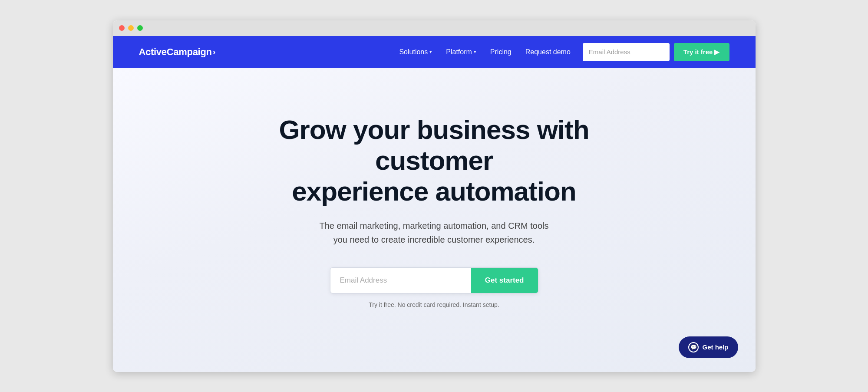 This screenshot has height=392, width=868. Describe the element at coordinates (434, 161) in the screenshot. I see `hero-title: Grow your business with customer experie…` at that location.